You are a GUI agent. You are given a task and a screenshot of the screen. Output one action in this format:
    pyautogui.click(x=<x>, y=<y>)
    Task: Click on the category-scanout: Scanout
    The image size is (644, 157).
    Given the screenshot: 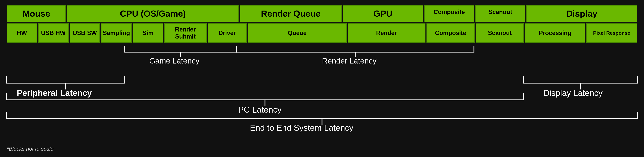 What is the action you would take?
    pyautogui.click(x=500, y=13)
    